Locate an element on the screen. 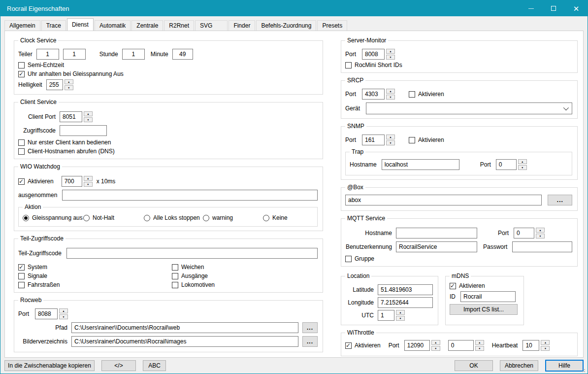  geraet-combobox is located at coordinates (469, 108).